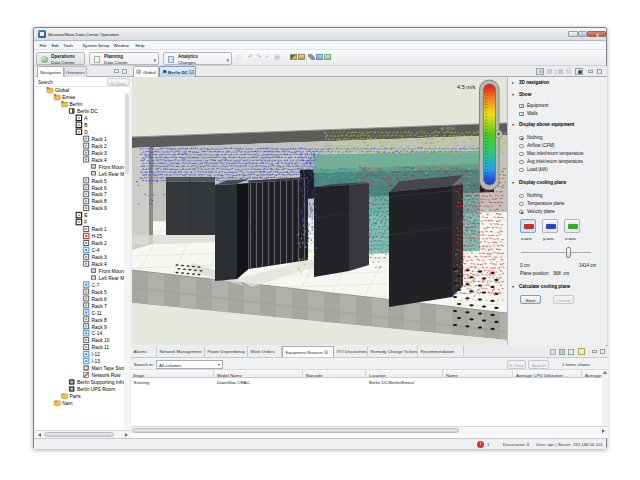  What do you see at coordinates (98, 334) in the screenshot?
I see `svg-text: C-14` at bounding box center [98, 334].